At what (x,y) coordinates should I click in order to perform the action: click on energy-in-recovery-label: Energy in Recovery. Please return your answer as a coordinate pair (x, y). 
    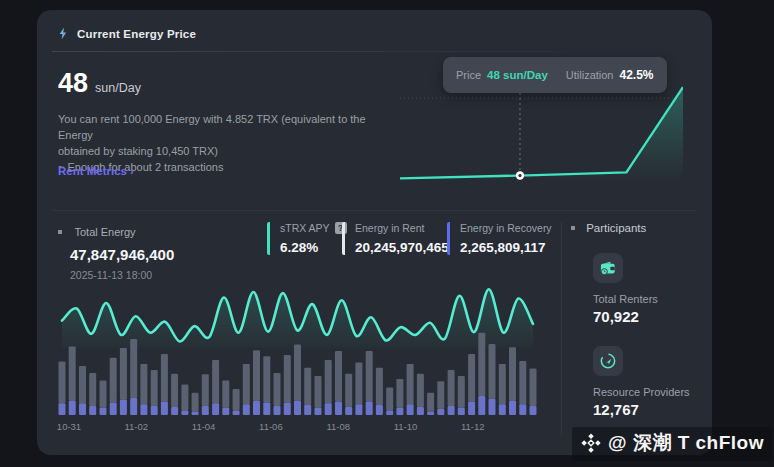
    Looking at the image, I should click on (506, 228).